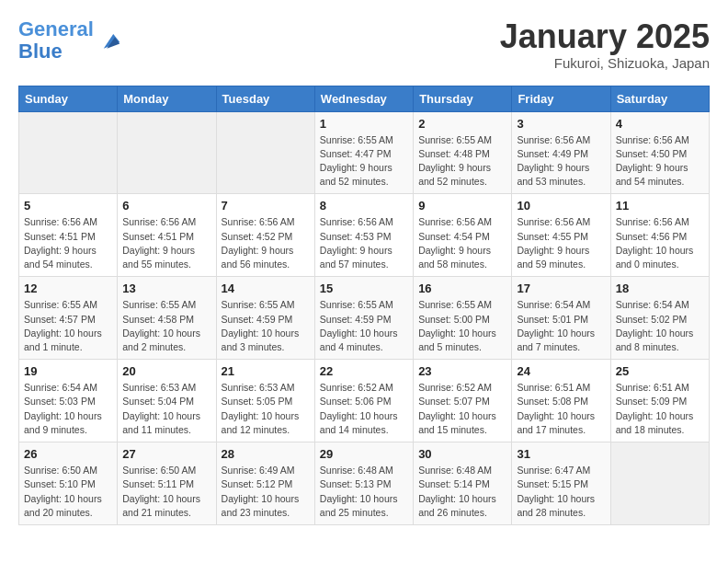 The height and width of the screenshot is (563, 728). I want to click on day-number: 13, so click(166, 289).